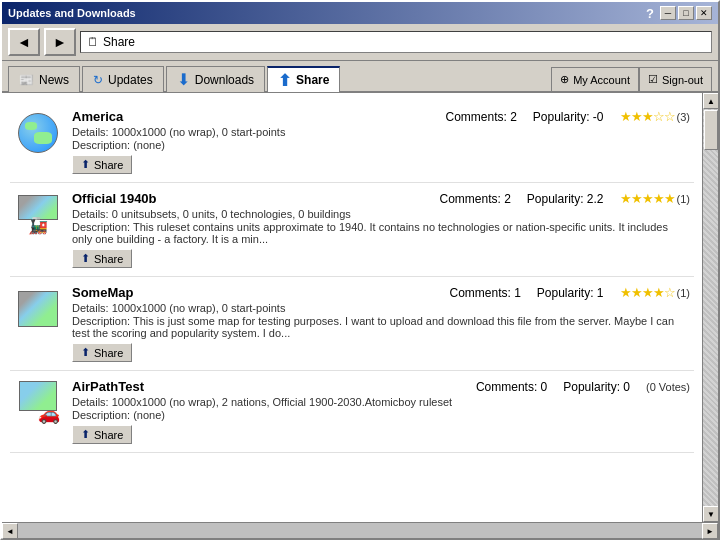  Describe the element at coordinates (72, 13) in the screenshot. I see `window-title: Updates and Downloads` at that location.